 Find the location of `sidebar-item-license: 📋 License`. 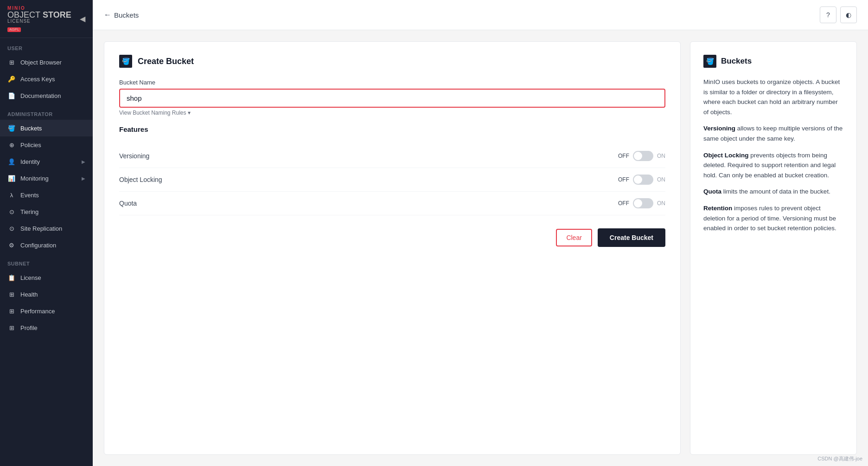

sidebar-item-license: 📋 License is located at coordinates (46, 278).